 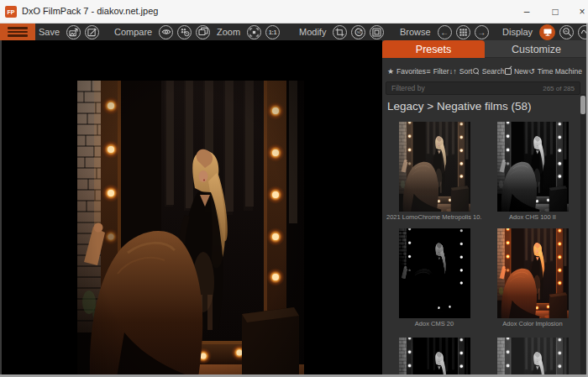 I want to click on export-edit-icon, so click(x=92, y=32).